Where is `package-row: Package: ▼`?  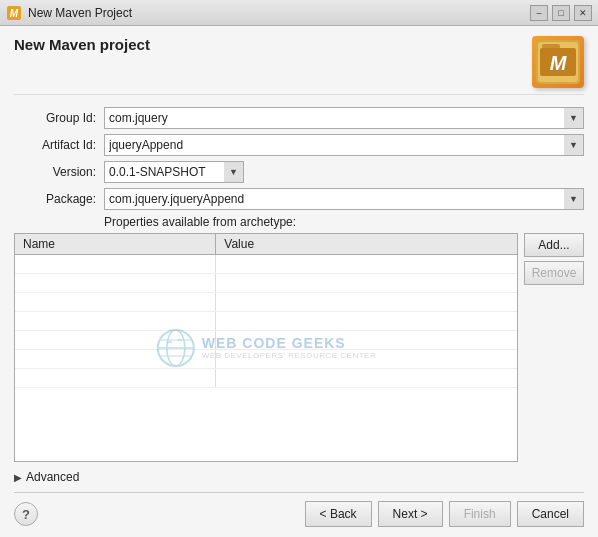 package-row: Package: ▼ is located at coordinates (299, 199).